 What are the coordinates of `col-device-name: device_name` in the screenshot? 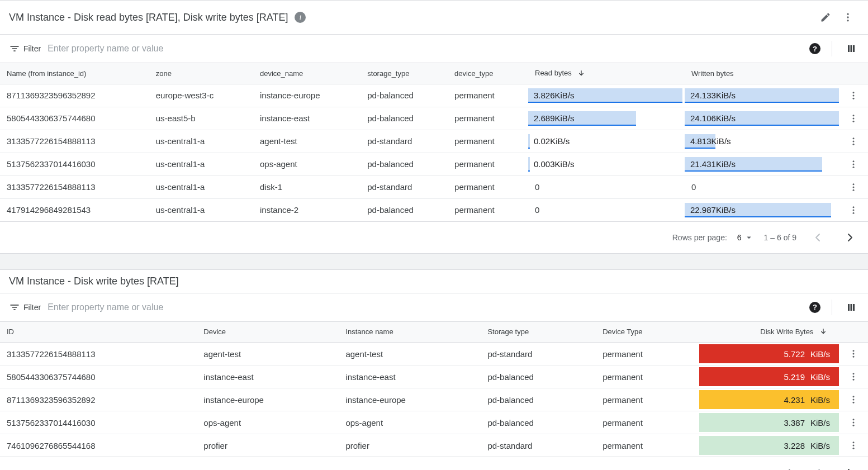 It's located at (307, 74).